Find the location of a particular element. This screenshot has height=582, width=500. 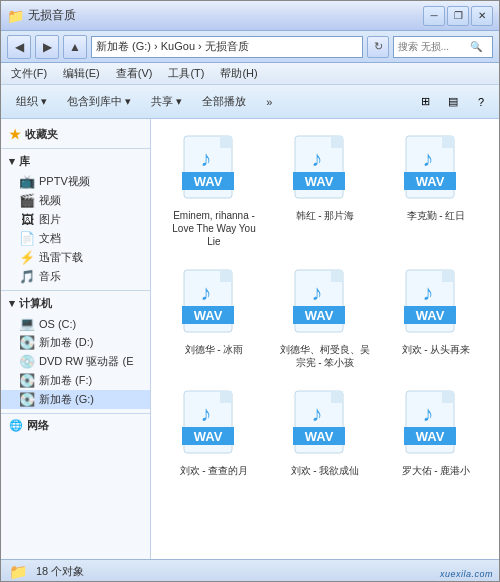

restore-button: ❐ is located at coordinates (458, 16).